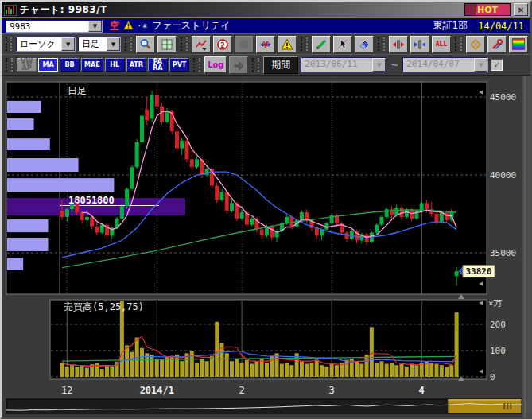 Image resolution: width=532 pixels, height=419 pixels. What do you see at coordinates (394, 65) in the screenshot?
I see `period-tilde: ～` at bounding box center [394, 65].